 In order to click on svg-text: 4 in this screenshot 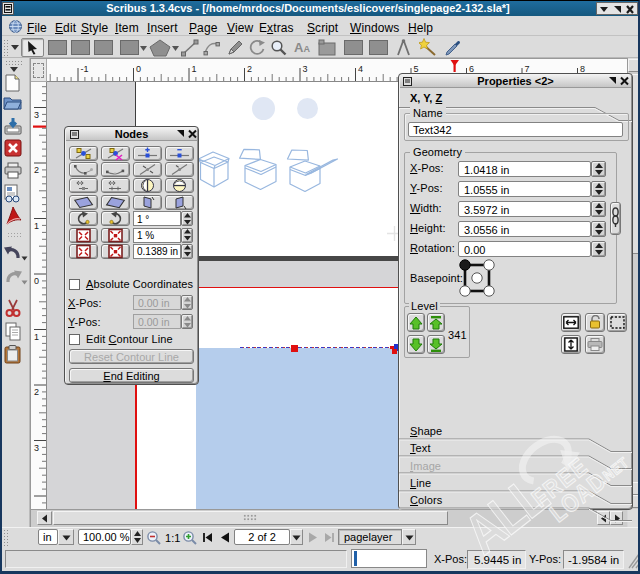, I will do `click(360, 69)`.